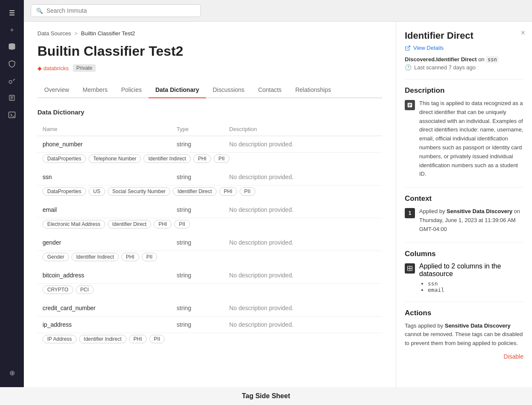 This screenshot has width=532, height=405. What do you see at coordinates (464, 199) in the screenshot?
I see `context-heading: Context` at bounding box center [464, 199].